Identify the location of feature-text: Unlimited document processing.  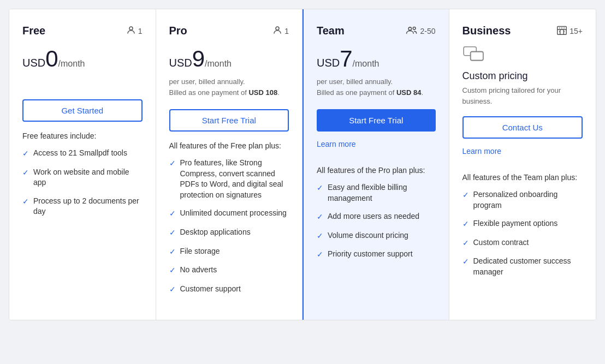
(234, 213).